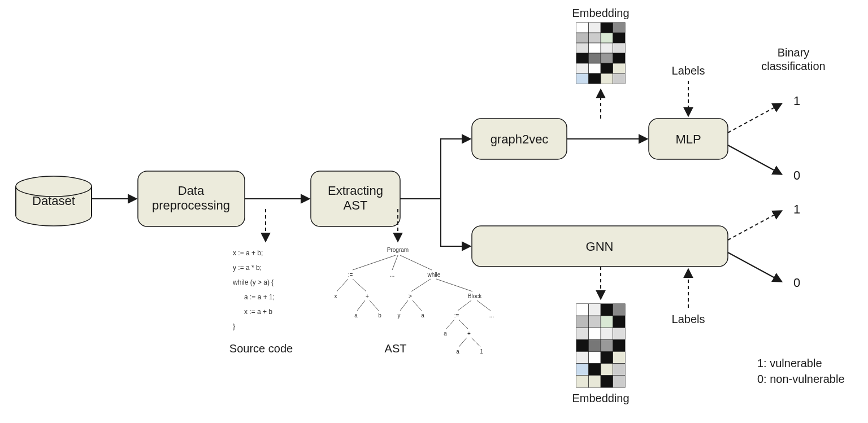 This screenshot has height=423, width=868. What do you see at coordinates (392, 274) in the screenshot?
I see `ast-dots: ...` at bounding box center [392, 274].